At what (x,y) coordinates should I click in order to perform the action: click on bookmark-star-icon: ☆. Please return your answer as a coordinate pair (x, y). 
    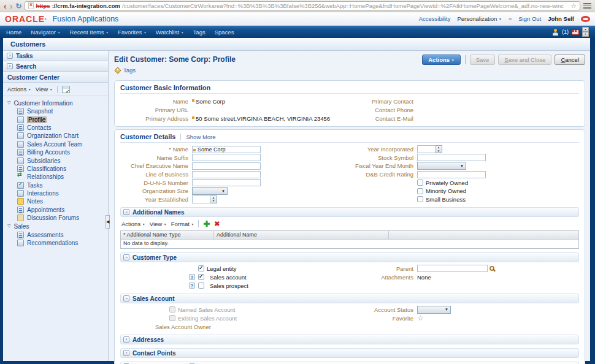
    Looking at the image, I should click on (574, 6).